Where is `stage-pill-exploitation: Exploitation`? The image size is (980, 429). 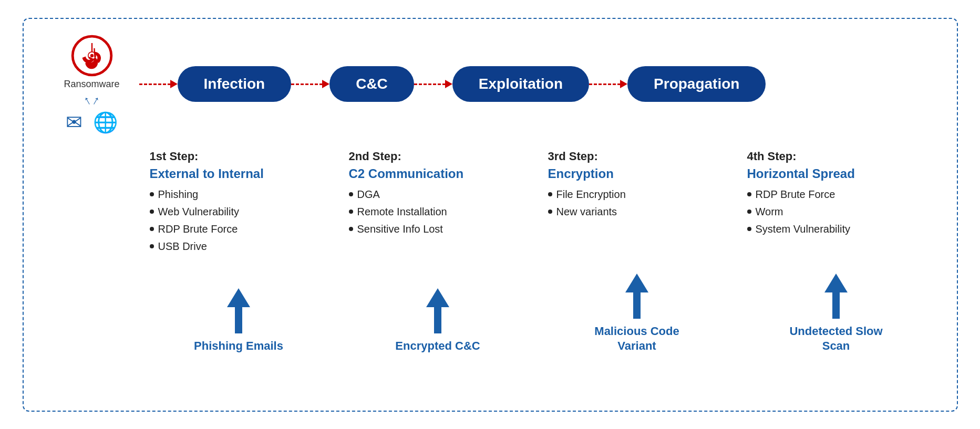 stage-pill-exploitation: Exploitation is located at coordinates (521, 84).